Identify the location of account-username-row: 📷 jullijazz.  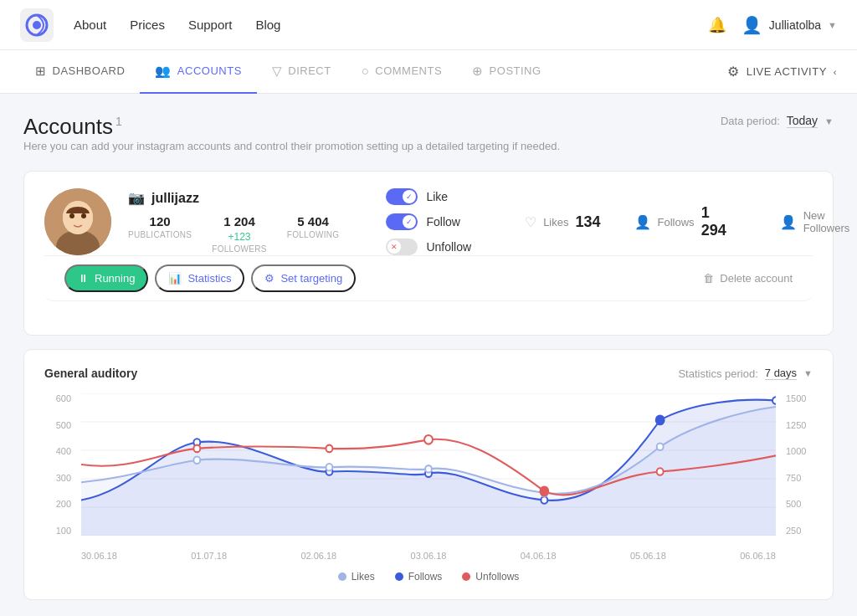
(233, 198).